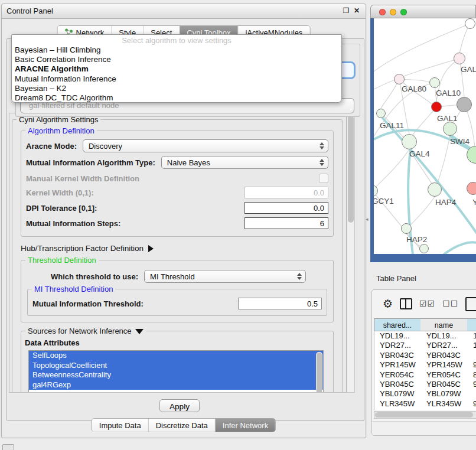 This screenshot has height=450, width=476. I want to click on mi-threshold-field: 0.5, so click(280, 304).